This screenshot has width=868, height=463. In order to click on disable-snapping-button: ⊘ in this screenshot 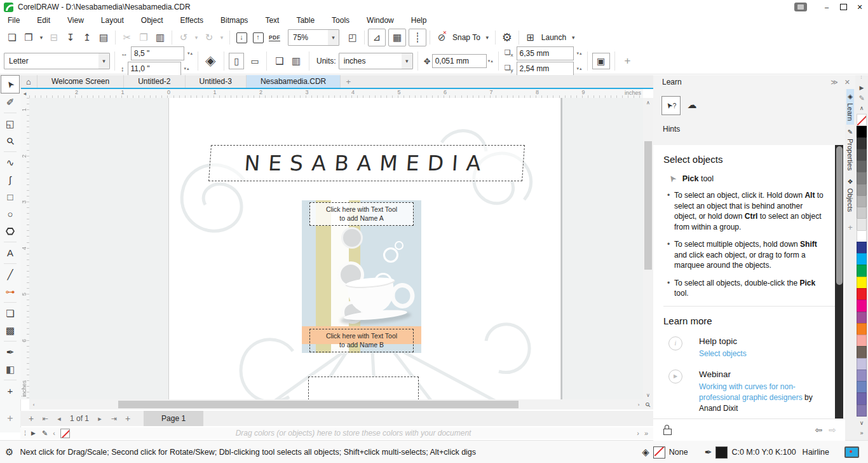, I will do `click(442, 38)`.